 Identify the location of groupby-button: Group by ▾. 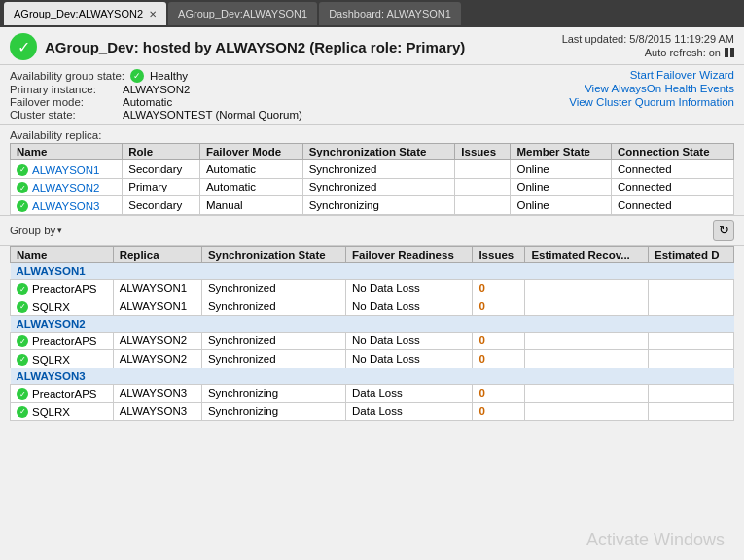
(36, 230).